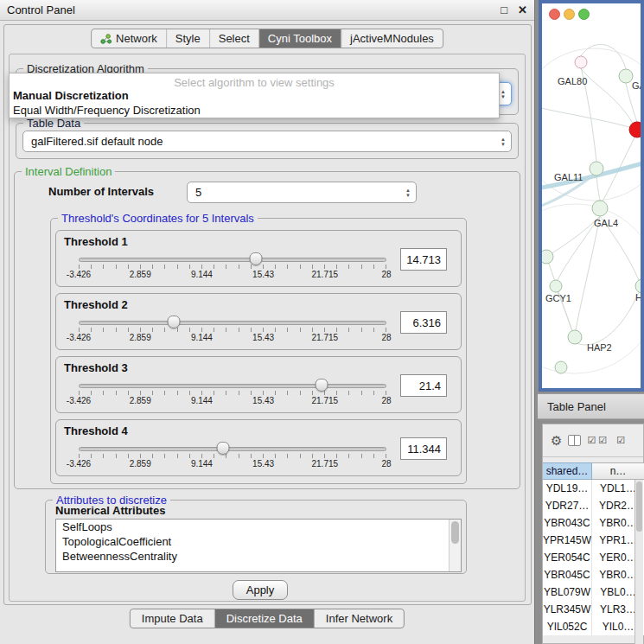 This screenshot has height=644, width=644. I want to click on table-row: YIL052CYIL0…, so click(593, 627).